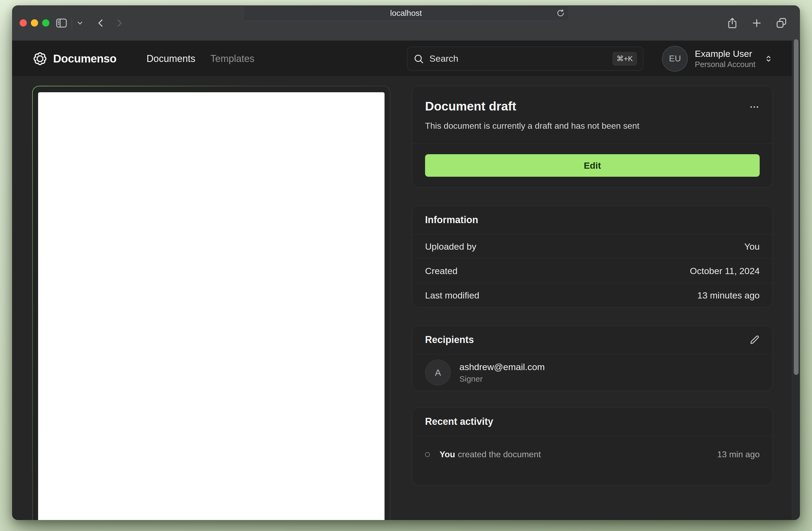 The image size is (812, 531). I want to click on main-nav: Documents Templates, so click(201, 59).